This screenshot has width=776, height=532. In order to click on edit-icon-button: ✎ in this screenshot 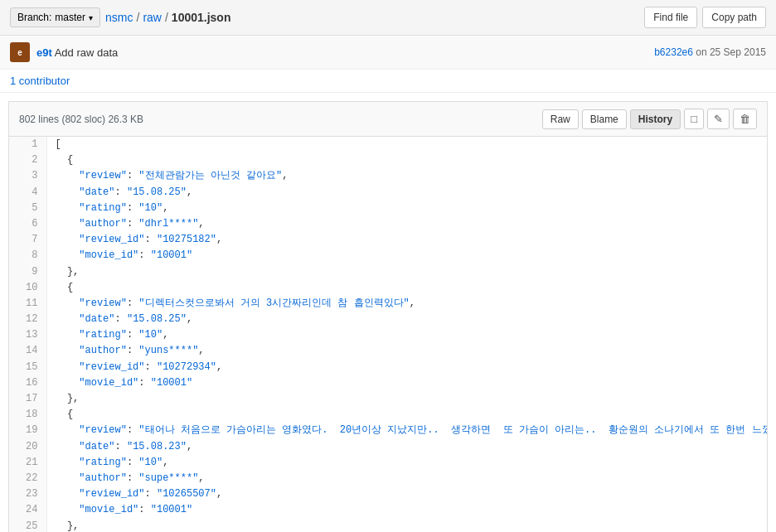, I will do `click(718, 119)`.